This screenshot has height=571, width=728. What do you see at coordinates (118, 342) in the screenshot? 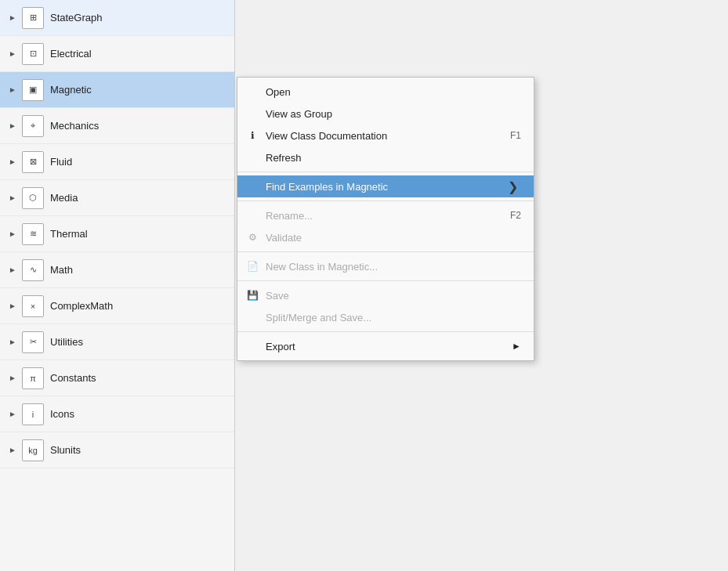
I see `sidebar-item-utilities: ► ✂ Utilities` at bounding box center [118, 342].